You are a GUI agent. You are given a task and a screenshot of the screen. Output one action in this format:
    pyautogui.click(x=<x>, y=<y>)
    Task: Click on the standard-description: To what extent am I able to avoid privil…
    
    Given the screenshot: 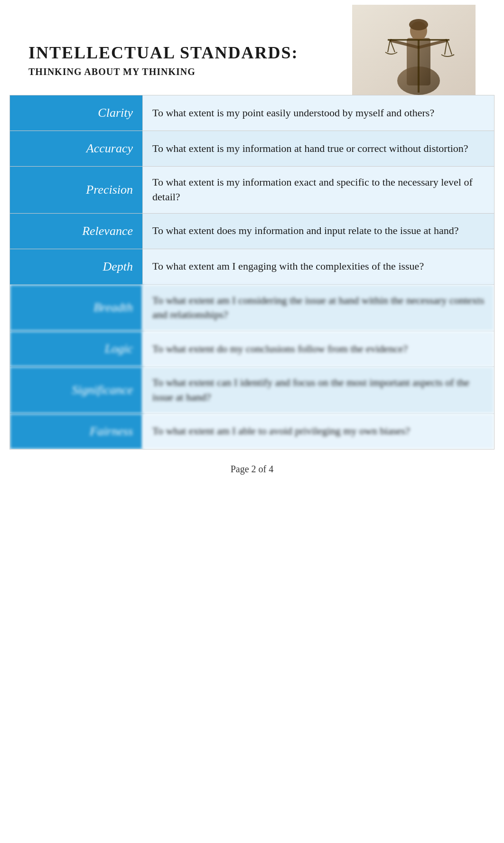 What is the action you would take?
    pyautogui.click(x=318, y=431)
    